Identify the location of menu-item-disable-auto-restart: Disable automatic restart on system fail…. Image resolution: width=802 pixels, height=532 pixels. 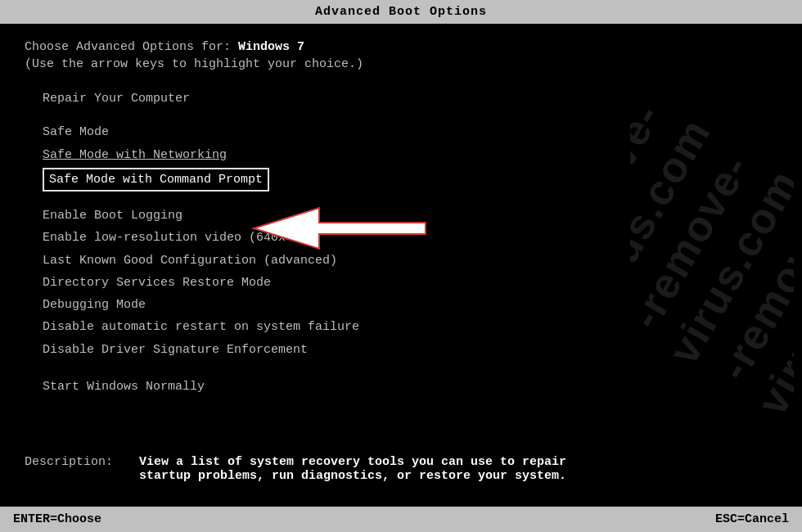
(401, 327).